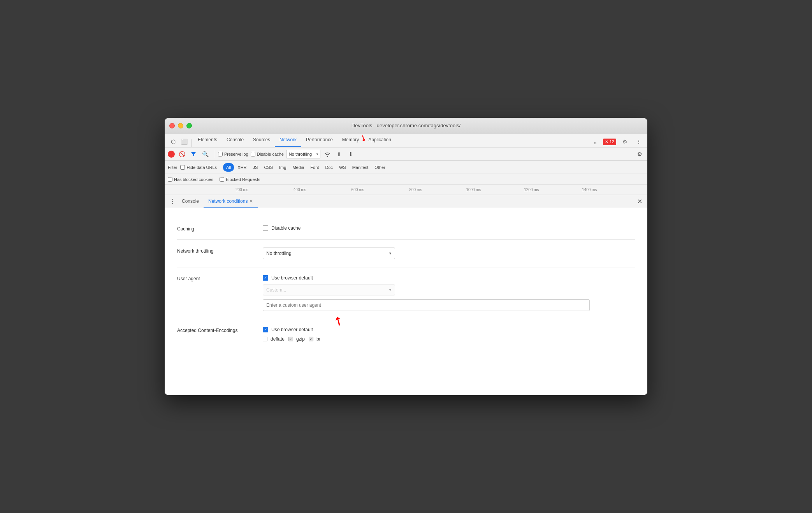  What do you see at coordinates (406, 293) in the screenshot?
I see `user-agent-section: User agent Use browser default Custom...…` at bounding box center [406, 293].